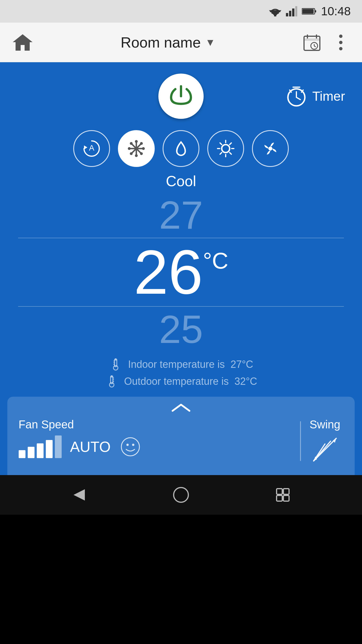  What do you see at coordinates (326, 450) in the screenshot?
I see `swing-icon` at bounding box center [326, 450].